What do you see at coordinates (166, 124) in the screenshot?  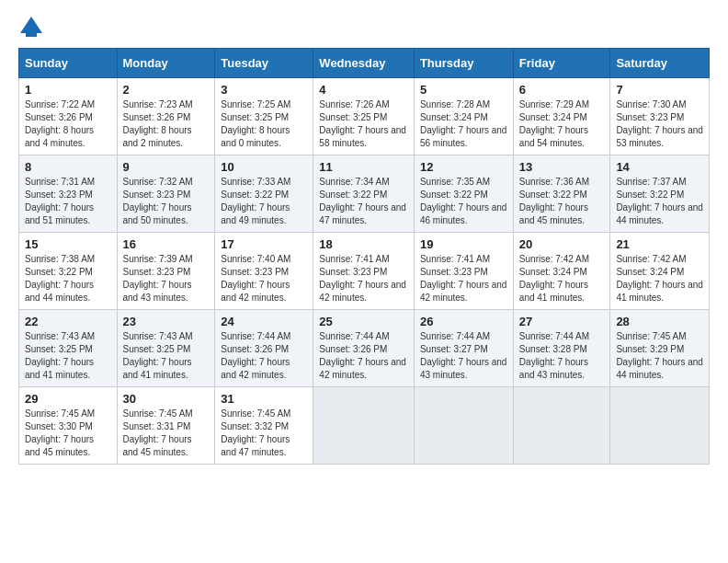 I see `day-info: Sunrise: 7:23 AMSunset: 3:26 PMDaylight:…` at bounding box center [166, 124].